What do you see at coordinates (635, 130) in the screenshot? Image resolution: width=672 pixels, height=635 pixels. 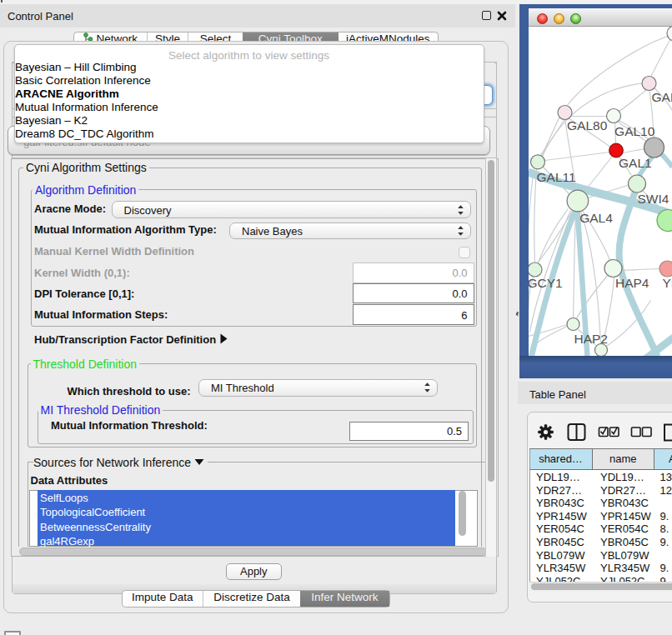 I see `svg-text: GAL10` at bounding box center [635, 130].